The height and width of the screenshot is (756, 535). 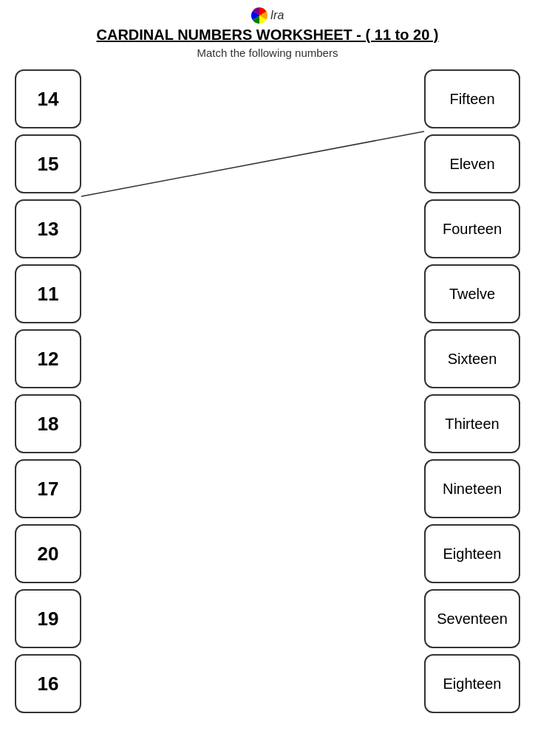 What do you see at coordinates (472, 229) in the screenshot?
I see `word-box-fourteen-2: Fourteen` at bounding box center [472, 229].